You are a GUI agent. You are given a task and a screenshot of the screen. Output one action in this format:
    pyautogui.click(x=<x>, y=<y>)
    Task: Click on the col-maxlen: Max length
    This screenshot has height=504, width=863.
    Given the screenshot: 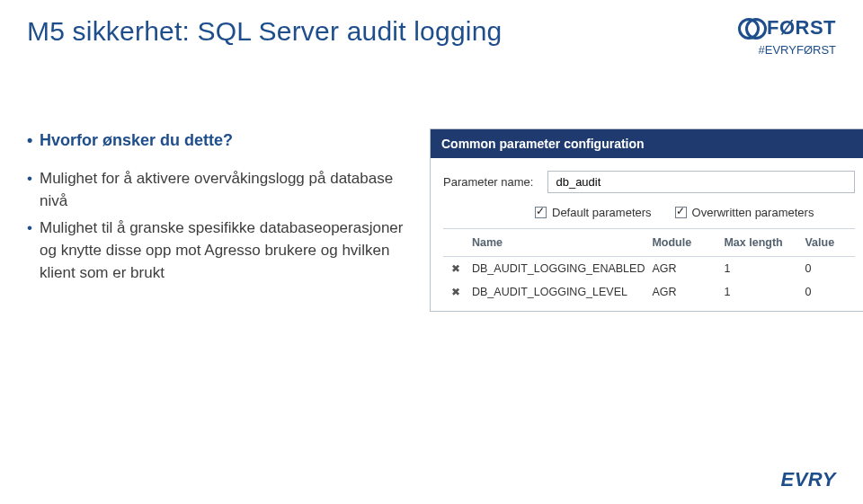 What is the action you would take?
    pyautogui.click(x=761, y=243)
    